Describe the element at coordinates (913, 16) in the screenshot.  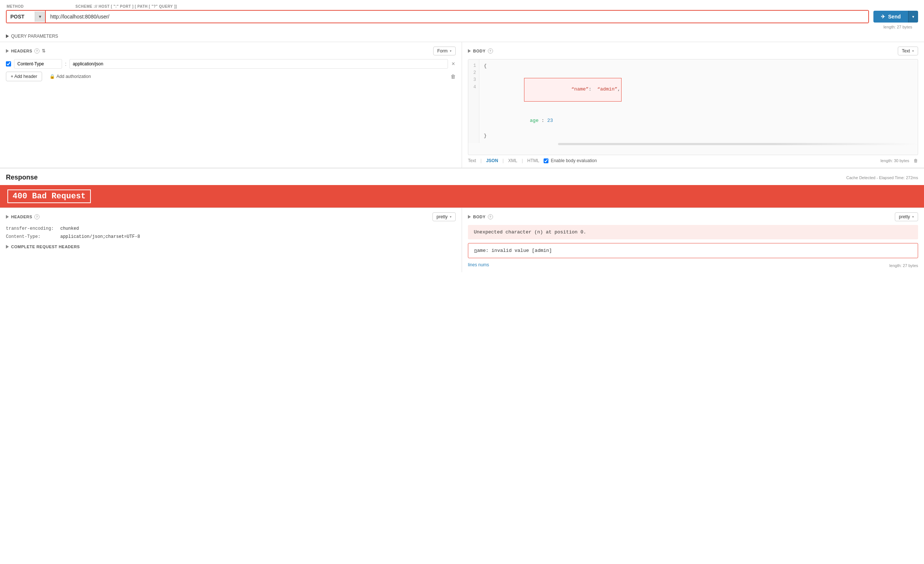
I see `send-dropdown-button: ▾` at that location.